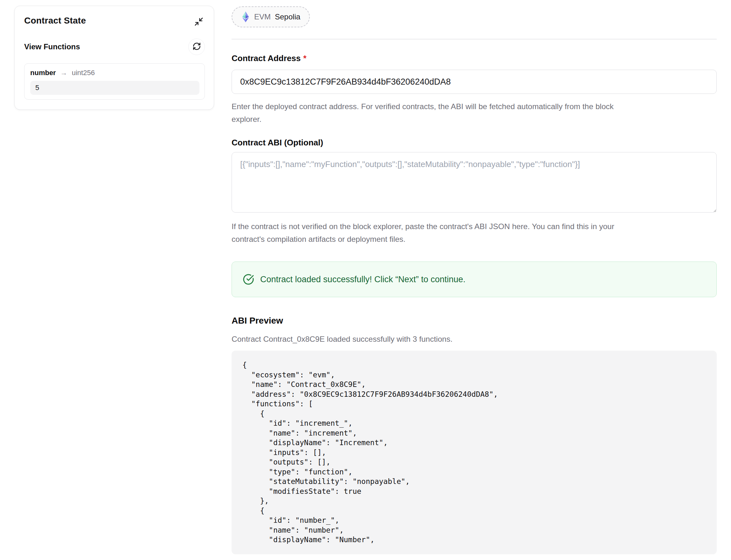 This screenshot has width=731, height=560. What do you see at coordinates (305, 58) in the screenshot?
I see `required-marker: *` at bounding box center [305, 58].